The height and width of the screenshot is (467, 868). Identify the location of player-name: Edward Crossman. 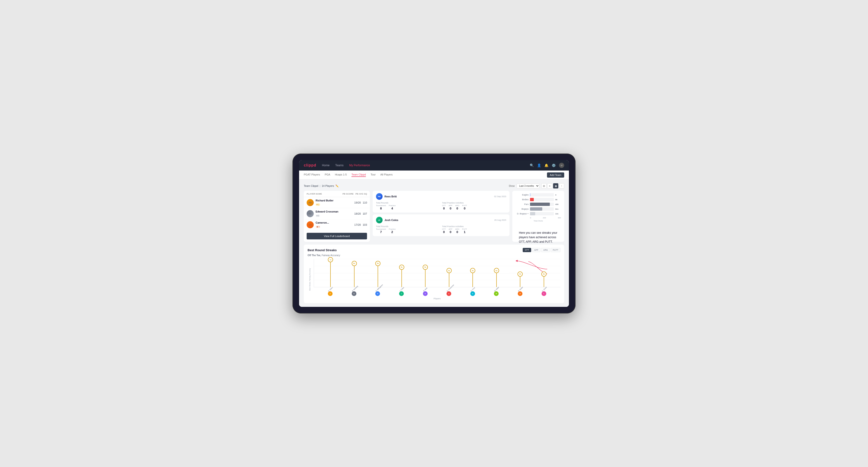
(327, 212).